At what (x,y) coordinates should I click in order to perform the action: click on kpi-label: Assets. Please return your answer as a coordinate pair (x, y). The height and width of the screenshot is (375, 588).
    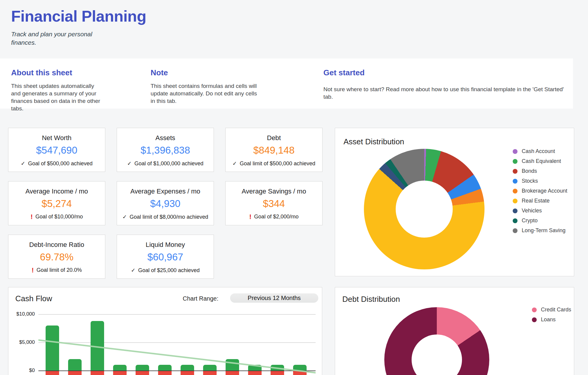
    Looking at the image, I should click on (165, 138).